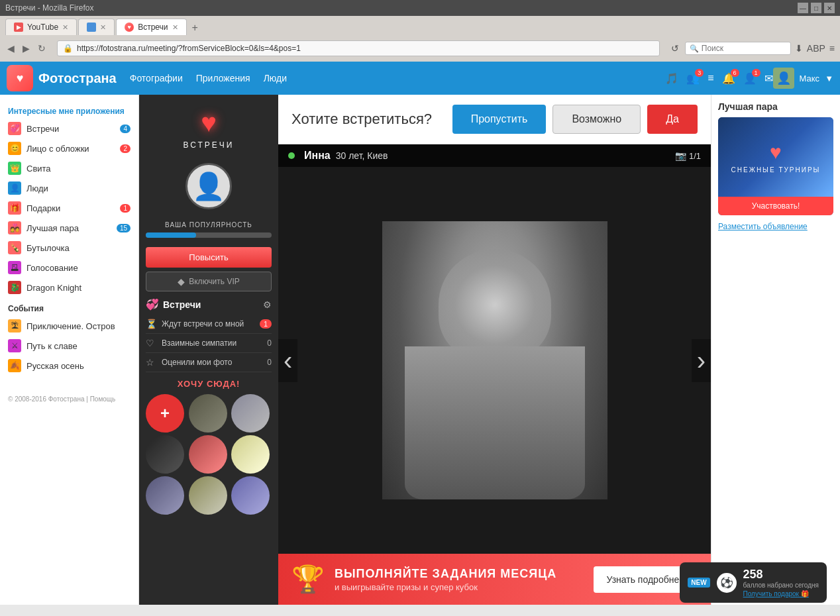 The width and height of the screenshot is (840, 616). What do you see at coordinates (209, 325) in the screenshot?
I see `meeting-item-waiting: ⏳ Ждут встречи со мной 1` at bounding box center [209, 325].